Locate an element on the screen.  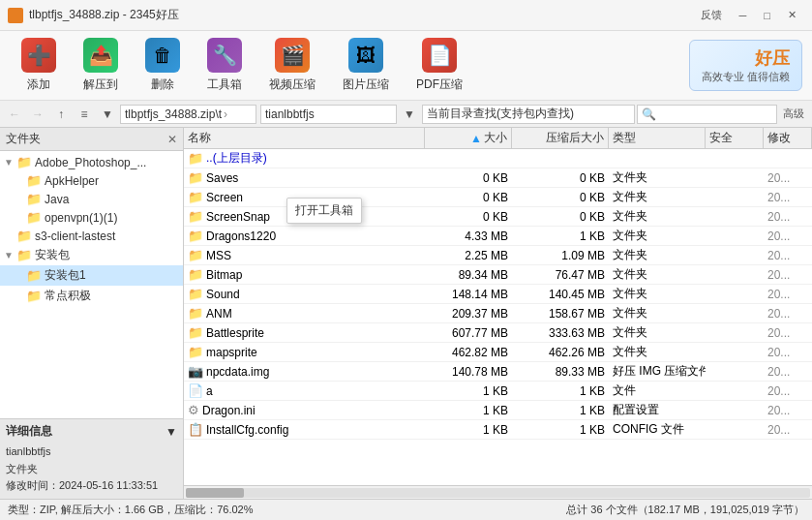
file-name: Bitmap is located at coordinates (225, 275).